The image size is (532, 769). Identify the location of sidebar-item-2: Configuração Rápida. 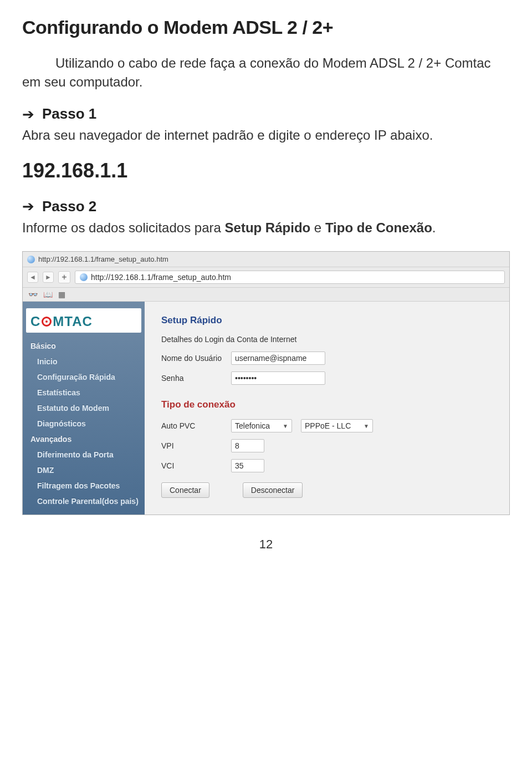
(84, 377).